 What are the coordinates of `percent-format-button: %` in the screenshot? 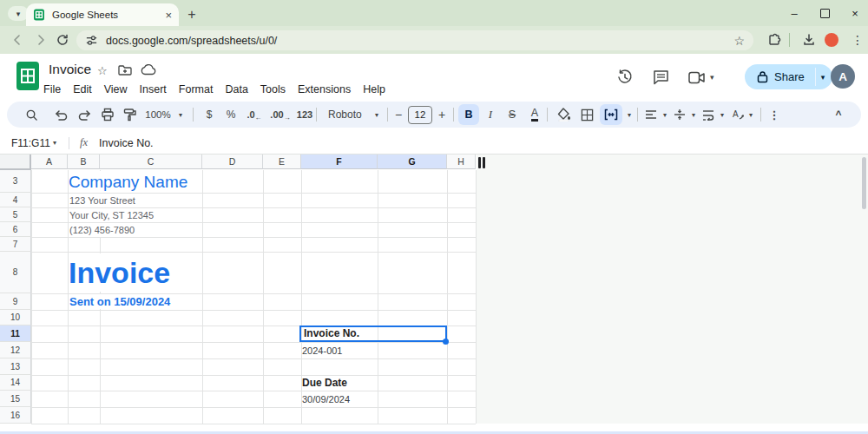 It's located at (231, 115).